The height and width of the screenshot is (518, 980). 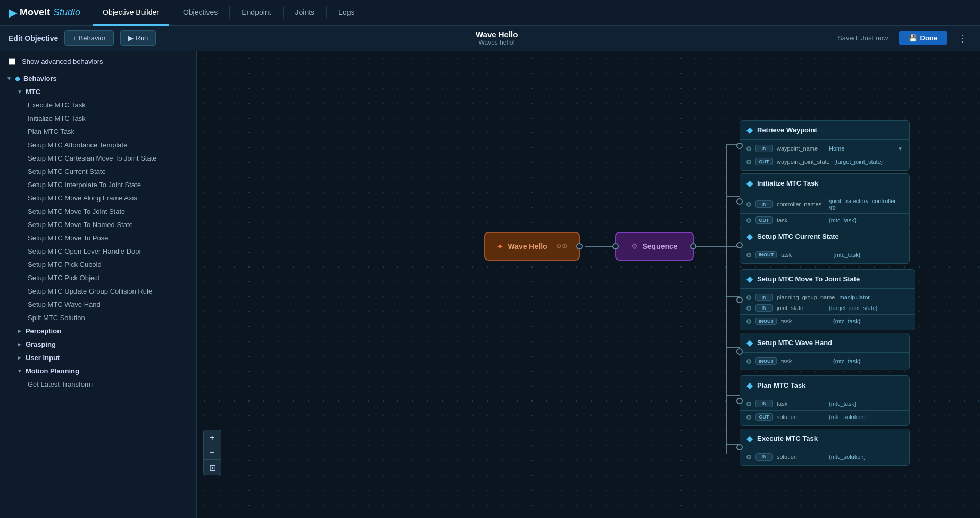 I want to click on more-options-button: ⋮, so click(x=962, y=38).